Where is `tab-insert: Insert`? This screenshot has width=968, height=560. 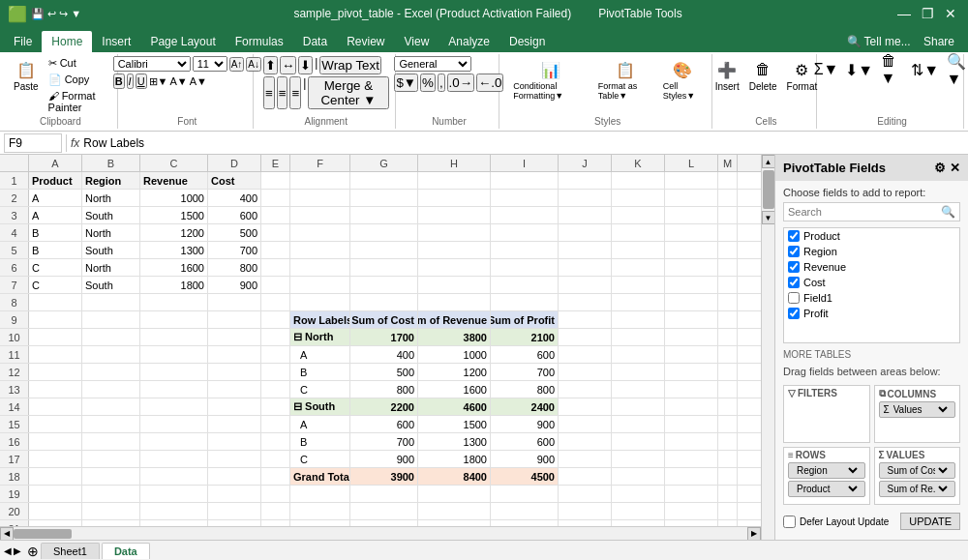
tab-insert: Insert is located at coordinates (116, 42).